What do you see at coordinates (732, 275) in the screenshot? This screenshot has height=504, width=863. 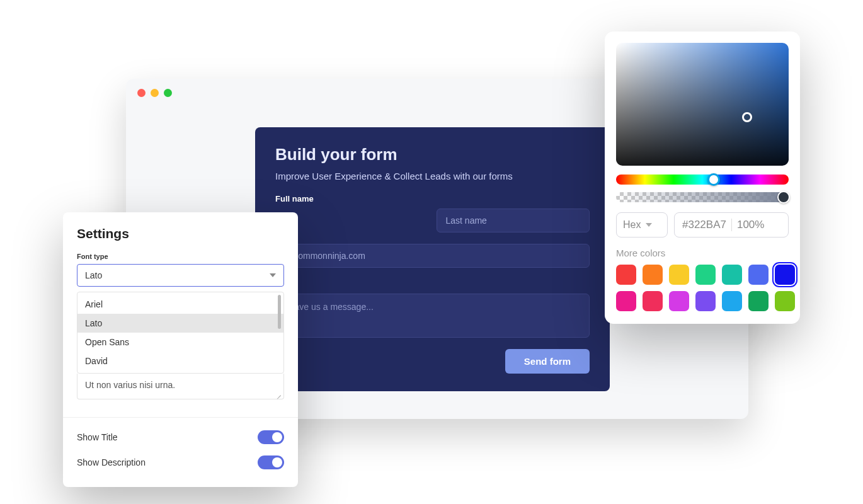 I see `swatch-teal` at bounding box center [732, 275].